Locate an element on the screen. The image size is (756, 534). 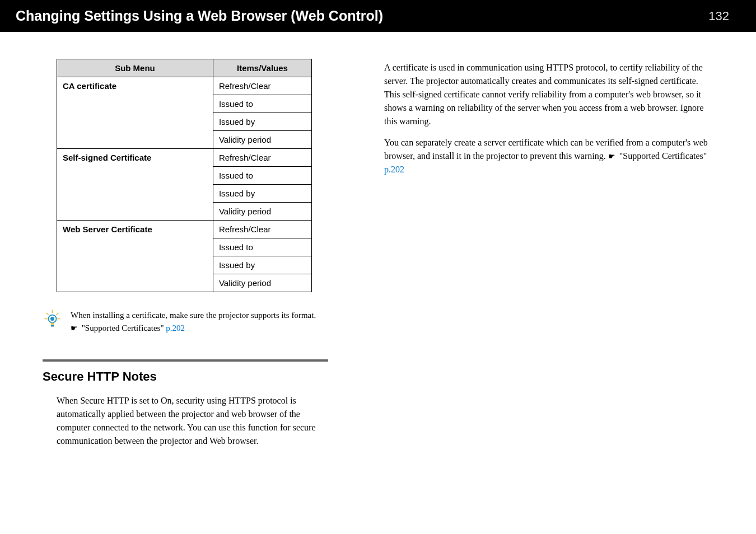
section-body: When Secure HTTP is set to On, security … is located at coordinates (193, 421).